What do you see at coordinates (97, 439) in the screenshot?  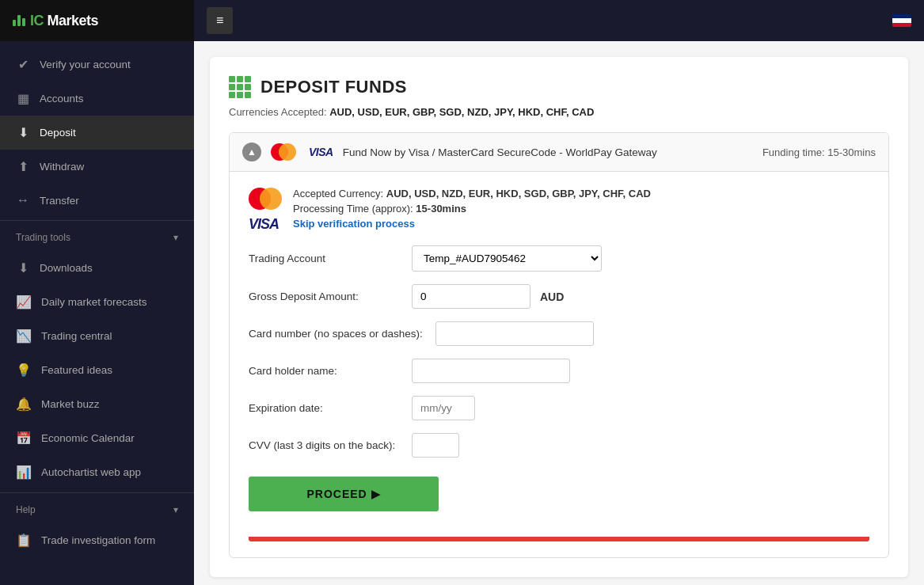 I see `sidebar-item-economic-calendar: 📅 Economic Calendar` at bounding box center [97, 439].